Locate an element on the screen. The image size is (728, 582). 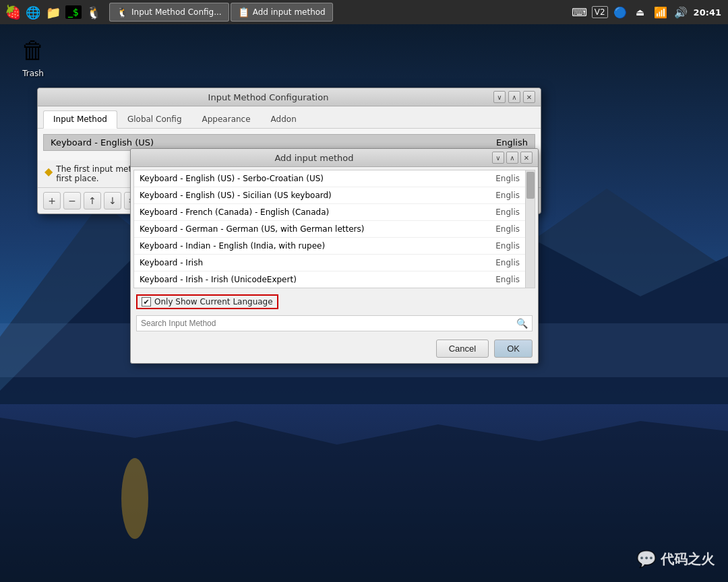
only-show-current-language-checkbox: ✔ Only Show Current Language is located at coordinates (208, 302).